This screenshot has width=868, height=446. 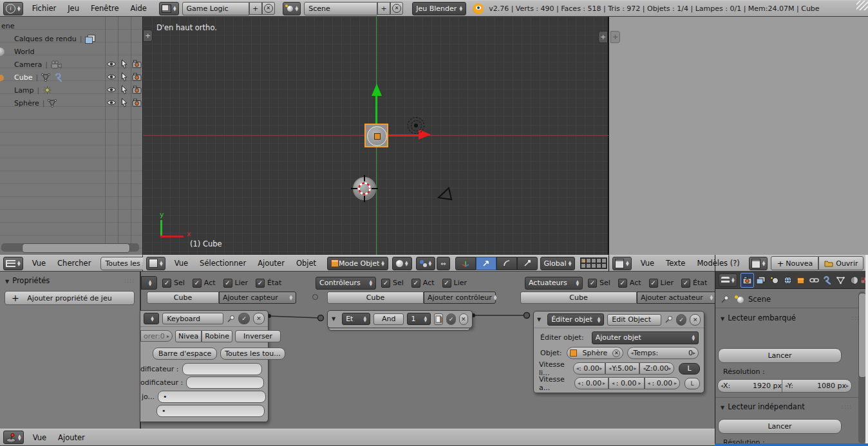 What do you see at coordinates (104, 8) in the screenshot?
I see `menu-fenetre: Fenêtre` at bounding box center [104, 8].